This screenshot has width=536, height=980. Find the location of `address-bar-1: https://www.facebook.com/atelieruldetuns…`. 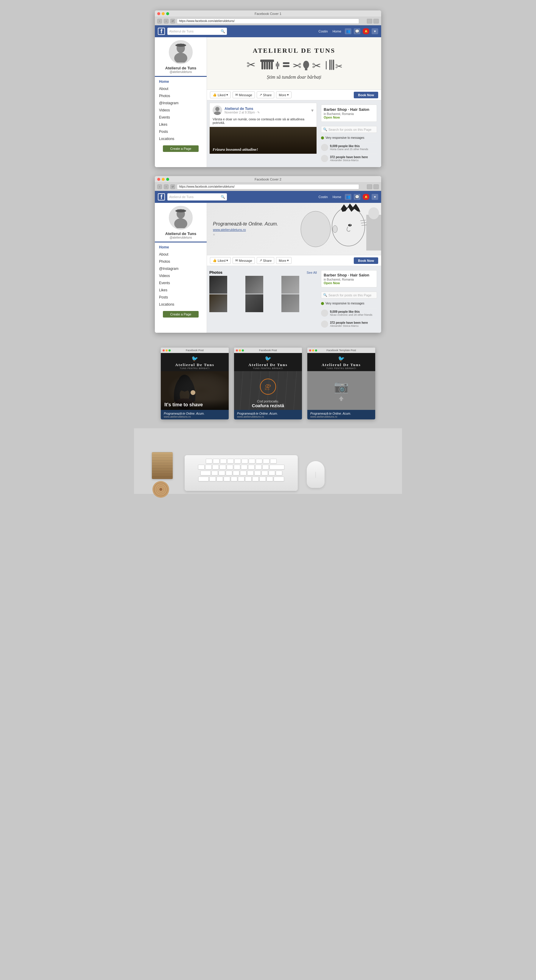

address-bar-1: https://www.facebook.com/atelieruldetuns… is located at coordinates (268, 21).